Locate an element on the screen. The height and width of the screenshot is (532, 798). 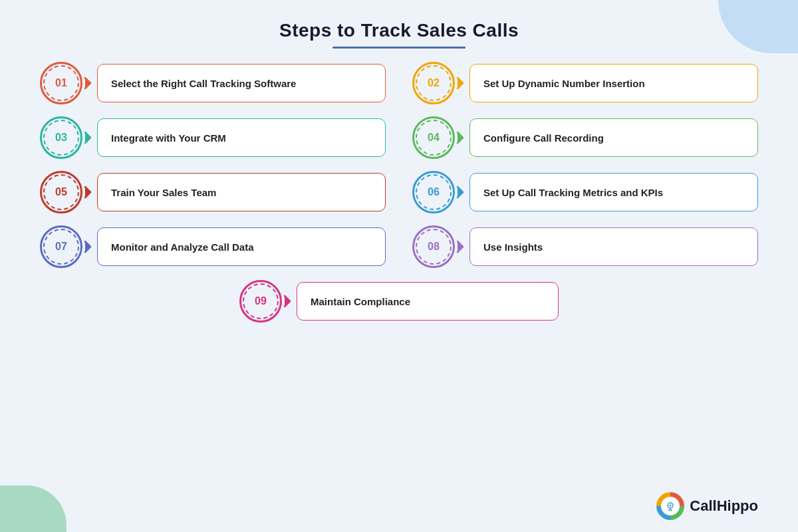
step-box-03: Integrate with Your CRM is located at coordinates (241, 138).